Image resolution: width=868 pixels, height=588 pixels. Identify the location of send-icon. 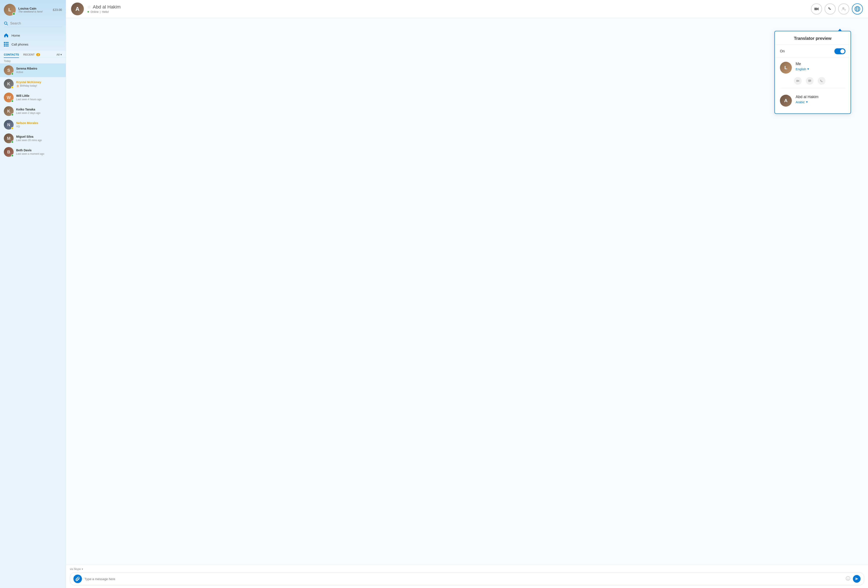
(857, 579).